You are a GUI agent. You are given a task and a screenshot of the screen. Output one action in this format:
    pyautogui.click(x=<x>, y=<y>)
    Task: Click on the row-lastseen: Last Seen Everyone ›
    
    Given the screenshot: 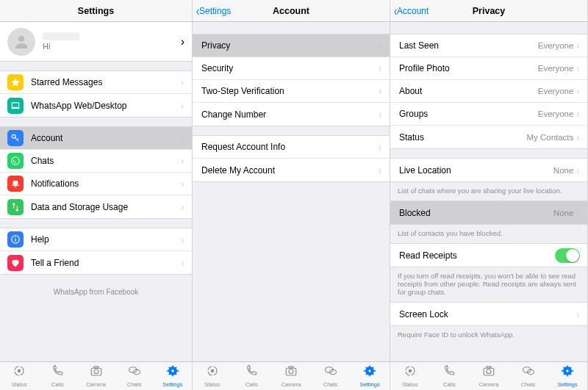 What is the action you would take?
    pyautogui.click(x=489, y=46)
    